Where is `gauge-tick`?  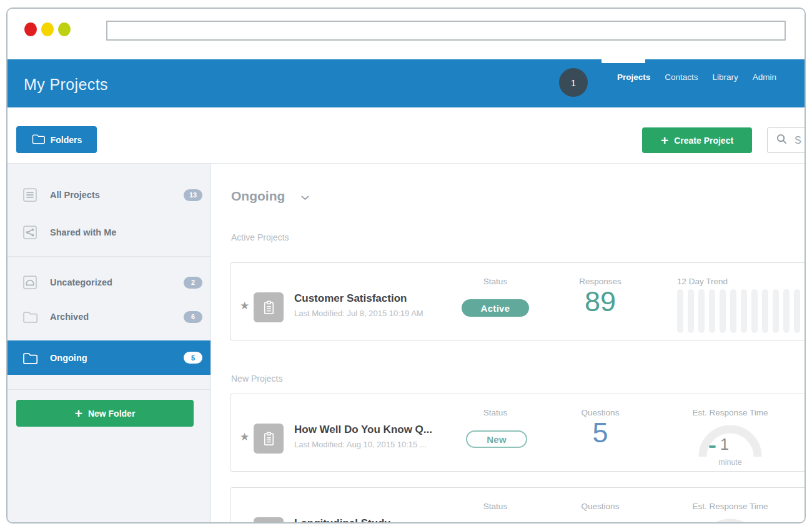 gauge-tick is located at coordinates (712, 447).